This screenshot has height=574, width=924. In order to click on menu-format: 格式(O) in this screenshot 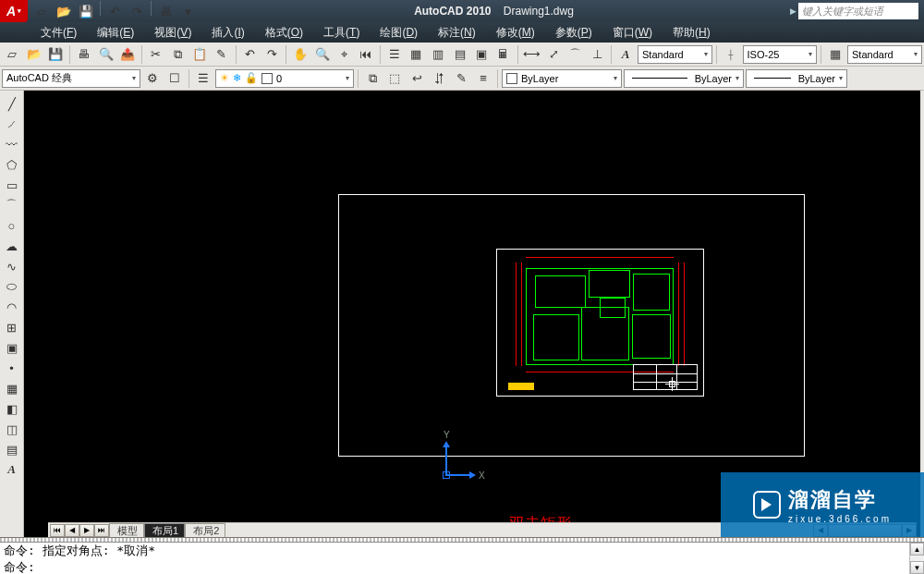, I will do `click(285, 32)`.